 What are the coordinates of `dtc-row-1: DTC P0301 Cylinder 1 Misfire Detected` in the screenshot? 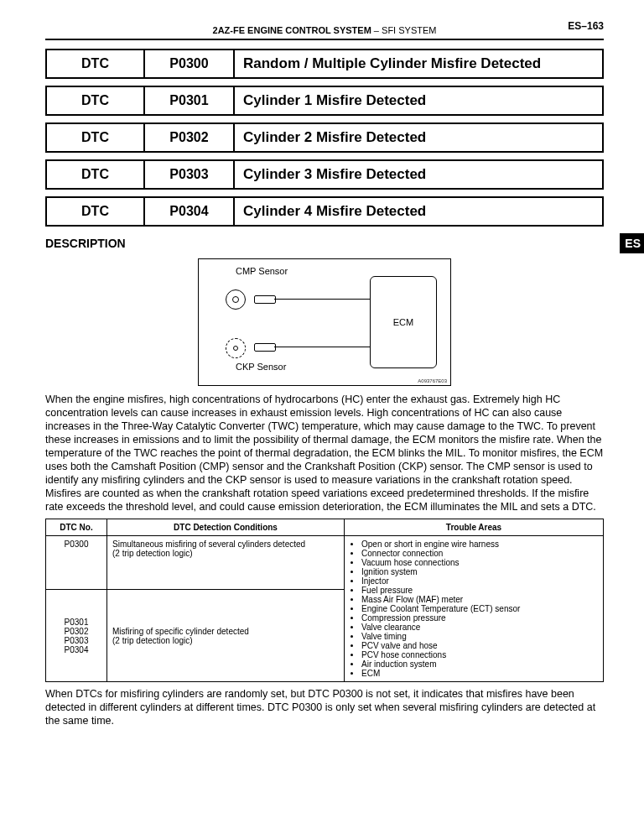 It's located at (325, 101).